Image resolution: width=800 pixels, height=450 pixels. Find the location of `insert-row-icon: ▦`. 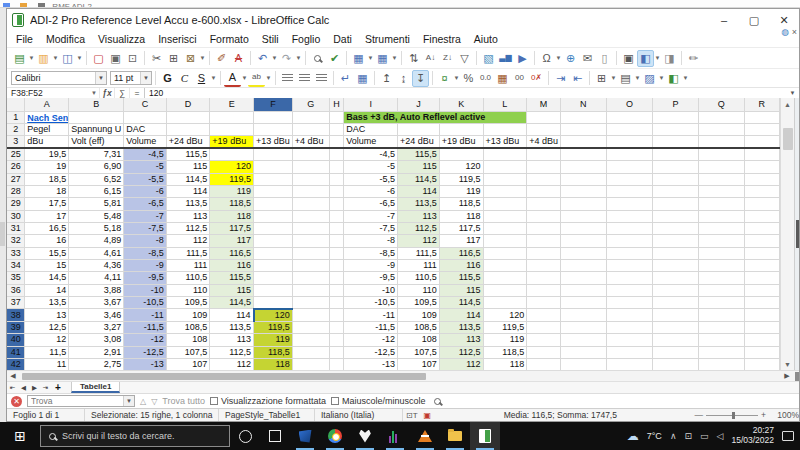

insert-row-icon: ▦ is located at coordinates (358, 58).